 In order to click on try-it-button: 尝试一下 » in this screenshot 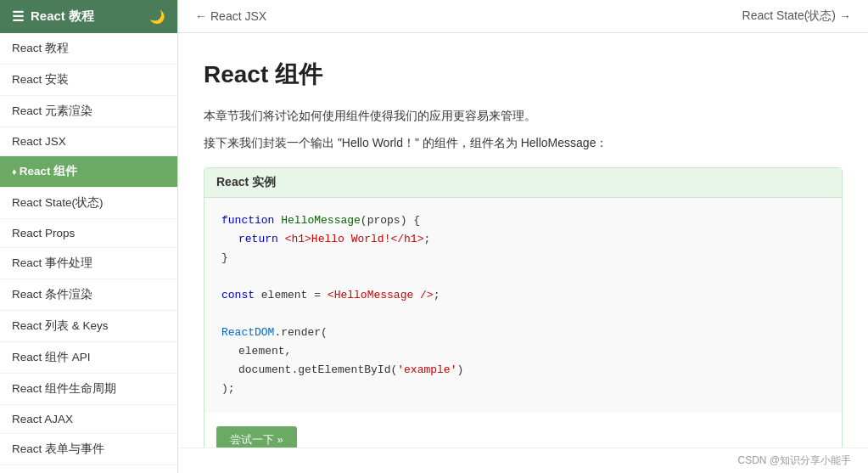, I will do `click(256, 436)`.